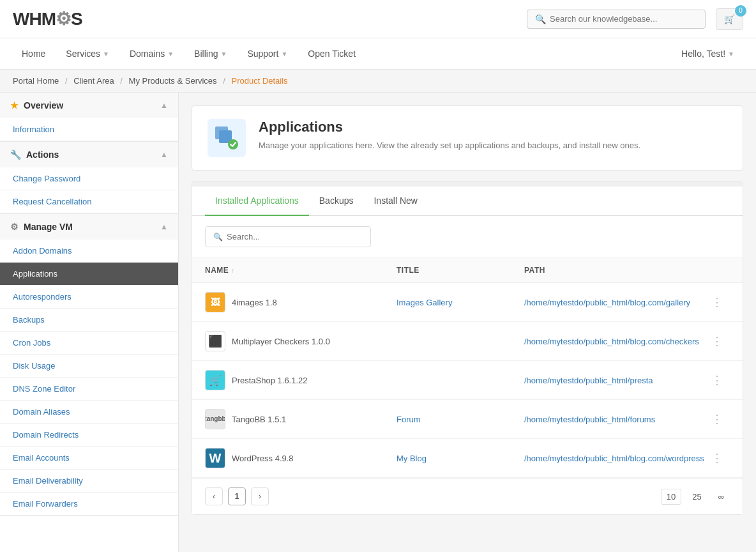 The image size is (756, 552). What do you see at coordinates (33, 54) in the screenshot?
I see `nav-home: Home` at bounding box center [33, 54].